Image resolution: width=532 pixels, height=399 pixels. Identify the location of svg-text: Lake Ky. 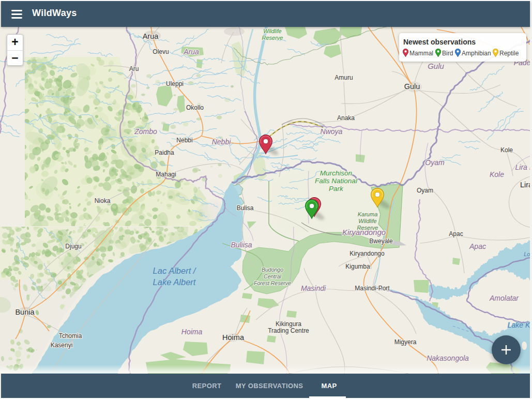
(520, 325).